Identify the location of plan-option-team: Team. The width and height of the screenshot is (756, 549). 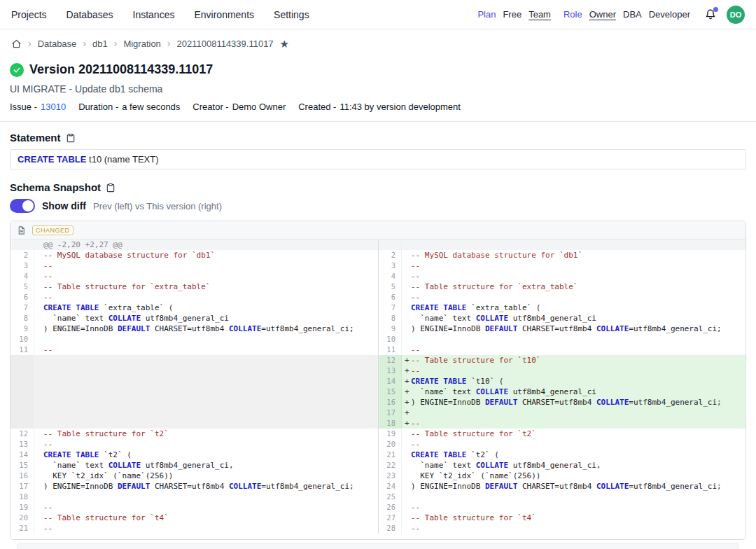
(540, 14).